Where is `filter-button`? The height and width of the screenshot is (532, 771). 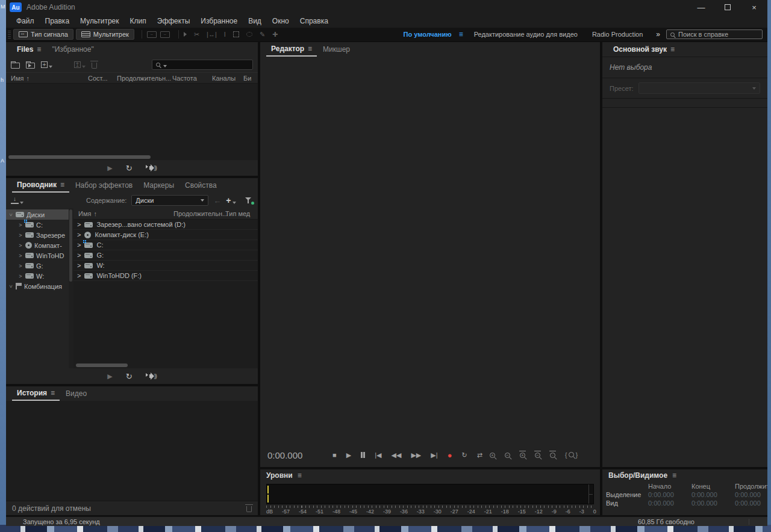
filter-button is located at coordinates (249, 200).